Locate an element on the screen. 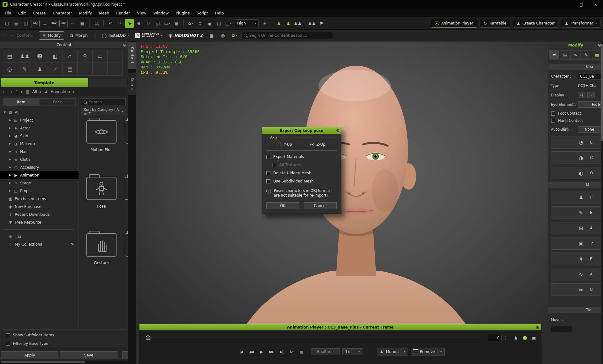 The height and width of the screenshot is (364, 603). tab-pack: Pack is located at coordinates (57, 102).